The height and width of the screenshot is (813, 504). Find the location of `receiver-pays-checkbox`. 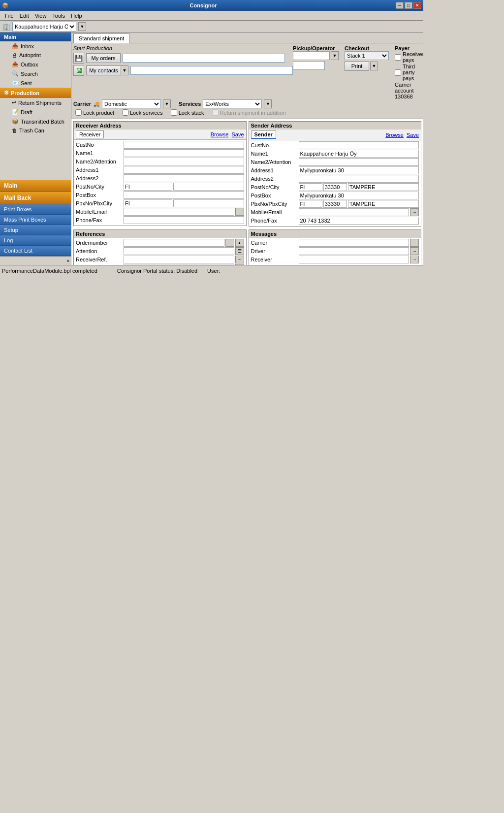

receiver-pays-checkbox is located at coordinates (398, 57).